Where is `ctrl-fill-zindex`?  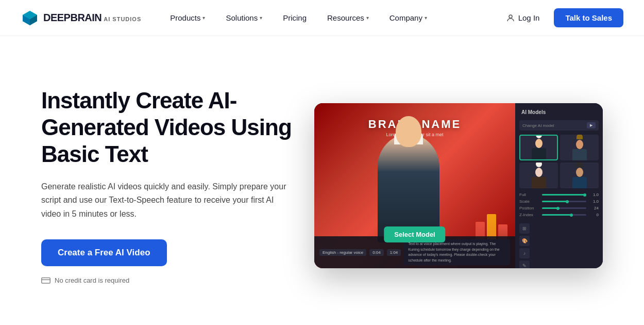 ctrl-fill-zindex is located at coordinates (557, 215).